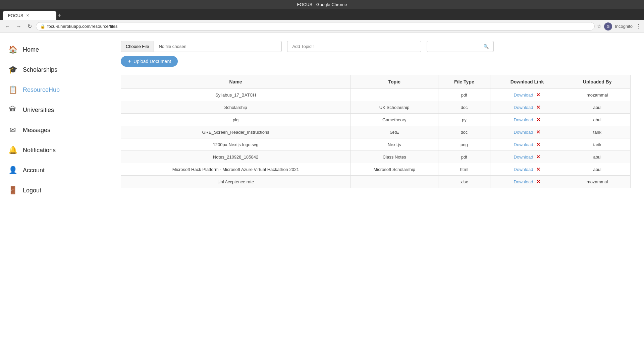  Describe the element at coordinates (37, 130) in the screenshot. I see `sidebar-label-messages: Messages` at that location.